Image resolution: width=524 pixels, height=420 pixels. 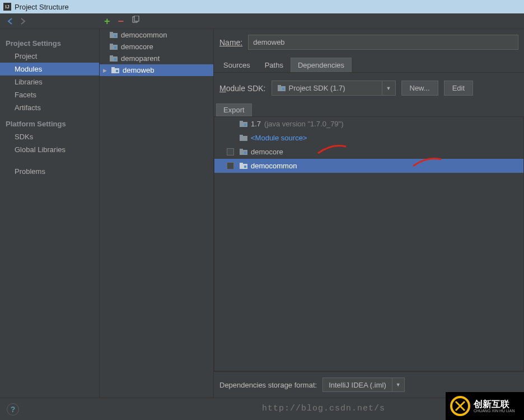 I want to click on module-item-democommon: democommon, so click(x=157, y=35).